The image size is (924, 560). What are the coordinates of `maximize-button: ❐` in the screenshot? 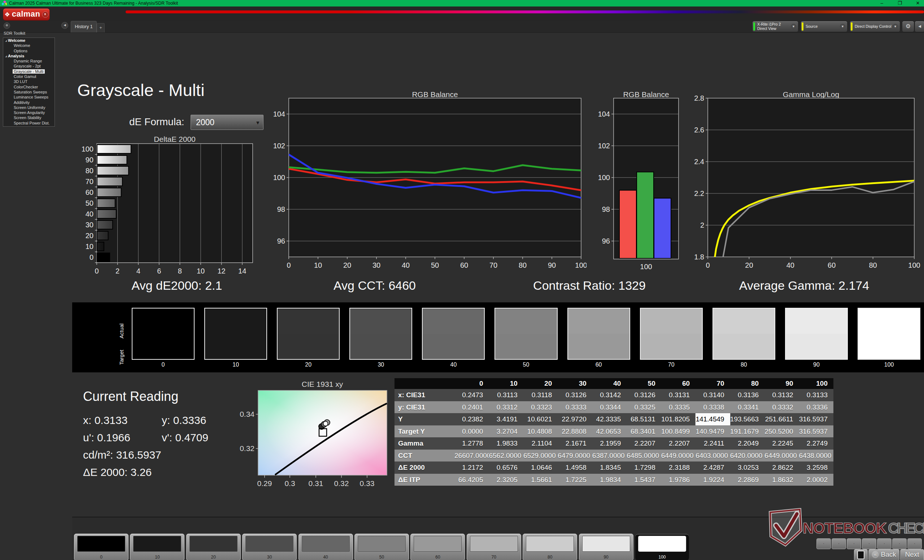 It's located at (900, 3).